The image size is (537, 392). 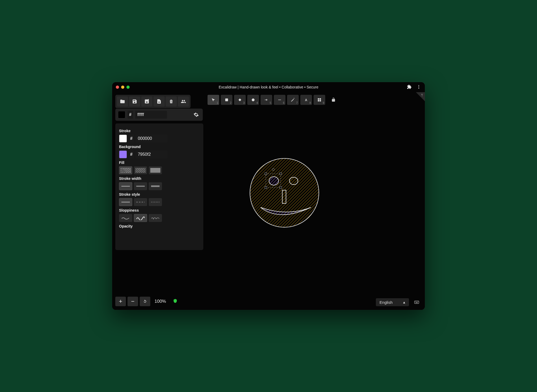 I want to click on language-label: English, so click(x=386, y=302).